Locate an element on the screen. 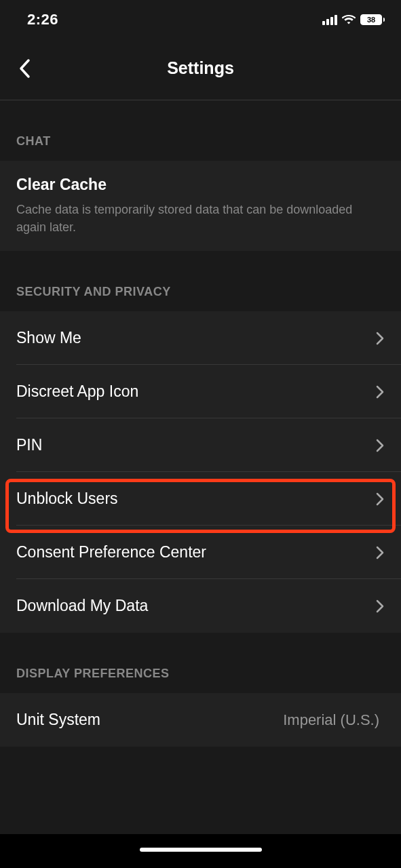 The width and height of the screenshot is (401, 868). download-my-data-item: Download My Data is located at coordinates (201, 606).